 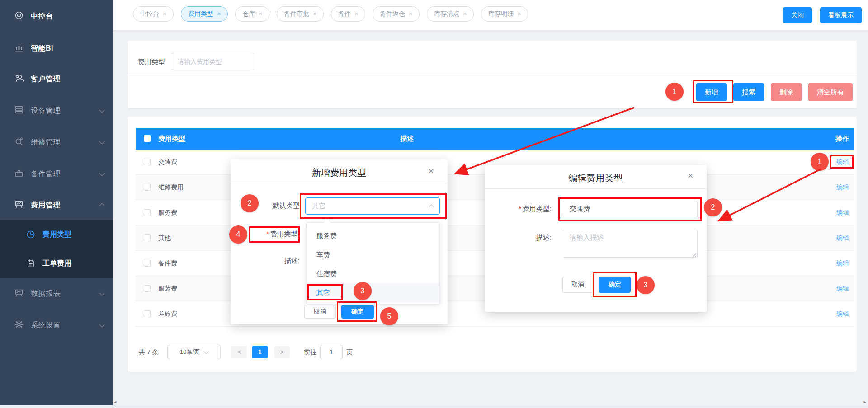 I want to click on resize-handle-icon, so click(x=694, y=255).